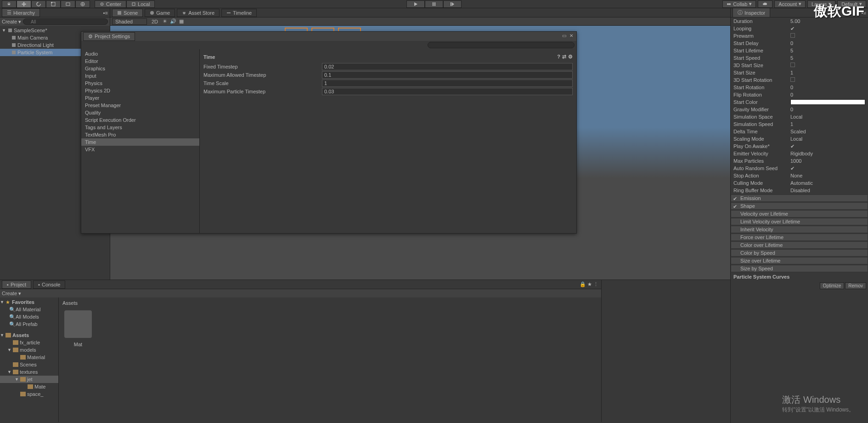 The height and width of the screenshot is (423, 868). Describe the element at coordinates (39, 4) in the screenshot. I see `rotate-tool` at that location.